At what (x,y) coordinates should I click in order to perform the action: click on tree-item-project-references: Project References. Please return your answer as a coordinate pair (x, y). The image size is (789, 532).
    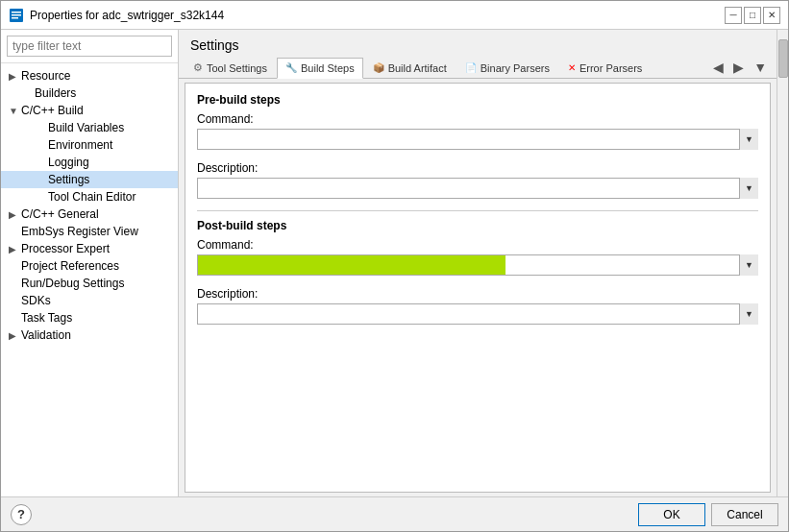
    Looking at the image, I should click on (89, 266).